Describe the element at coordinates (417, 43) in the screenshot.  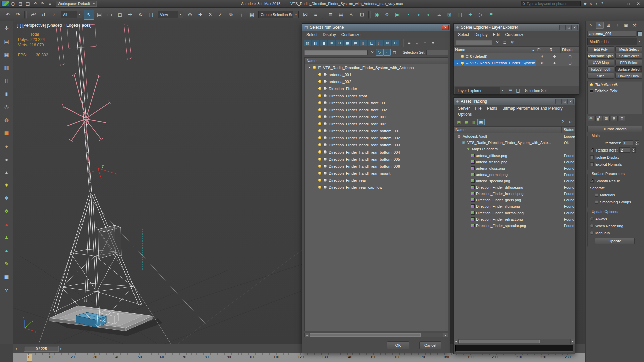
I see `display-filter-icon: ▽` at that location.